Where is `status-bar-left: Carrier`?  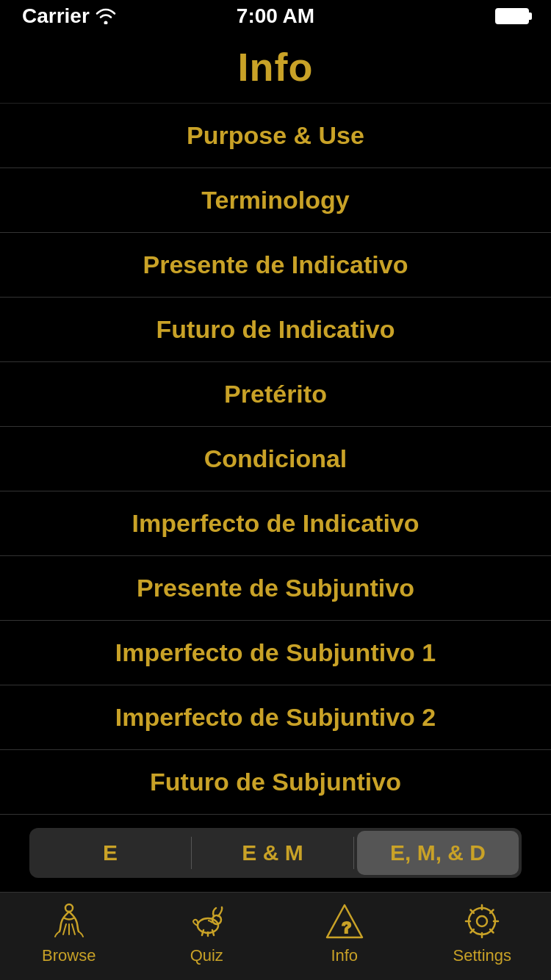
status-bar-left: Carrier is located at coordinates (69, 16).